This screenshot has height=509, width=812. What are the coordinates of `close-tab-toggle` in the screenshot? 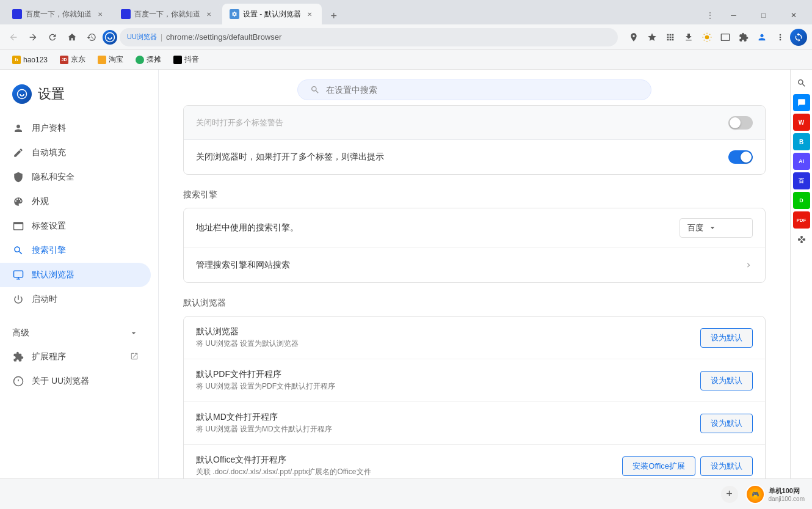 It's located at (741, 157).